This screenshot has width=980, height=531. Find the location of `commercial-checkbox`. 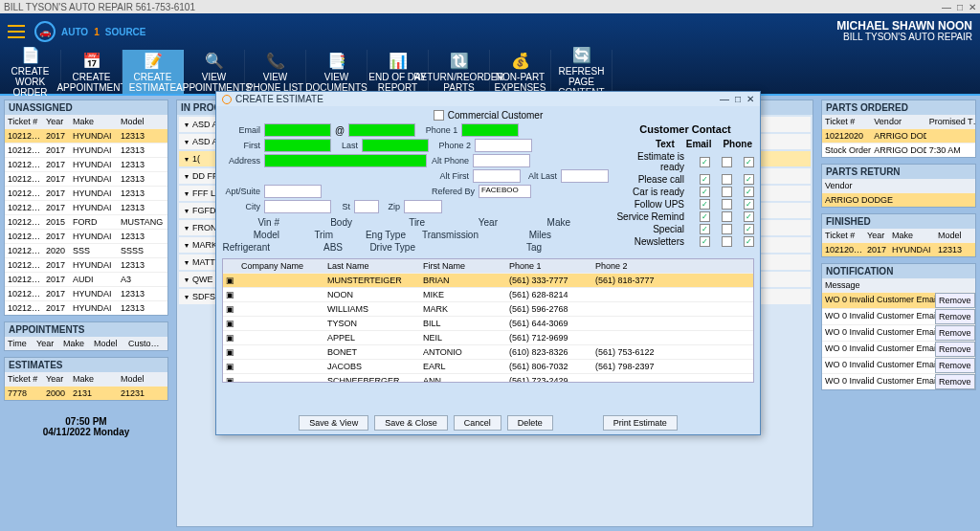

commercial-checkbox is located at coordinates (438, 115).